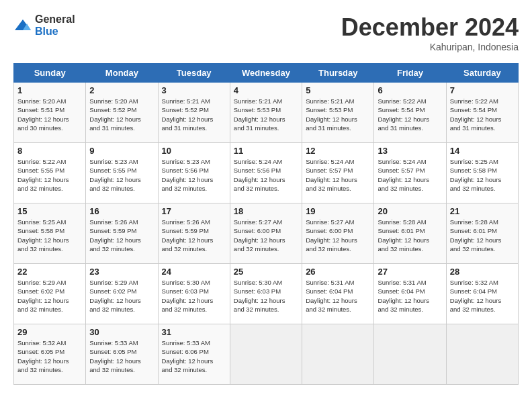 This screenshot has height=411, width=532. Describe the element at coordinates (410, 294) in the screenshot. I see `calendar-day-cell: 27Sunrise: 5:31 AM Sunset: 6:04 PM Dayli…` at that location.